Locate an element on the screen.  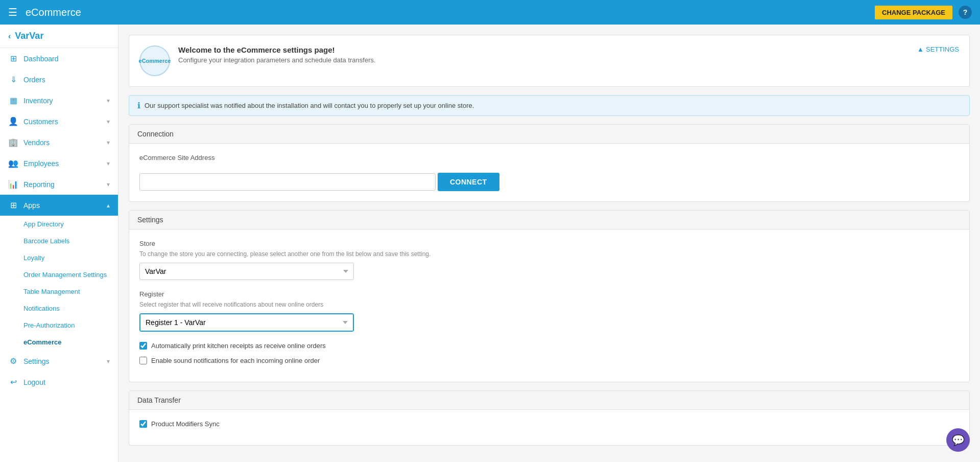
sidebar-sub-item-barcode-labels: Barcode Labels is located at coordinates (59, 241).